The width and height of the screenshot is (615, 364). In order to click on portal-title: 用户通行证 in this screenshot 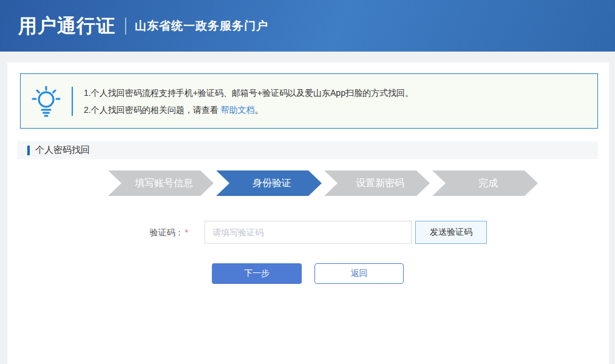, I will do `click(67, 26)`.